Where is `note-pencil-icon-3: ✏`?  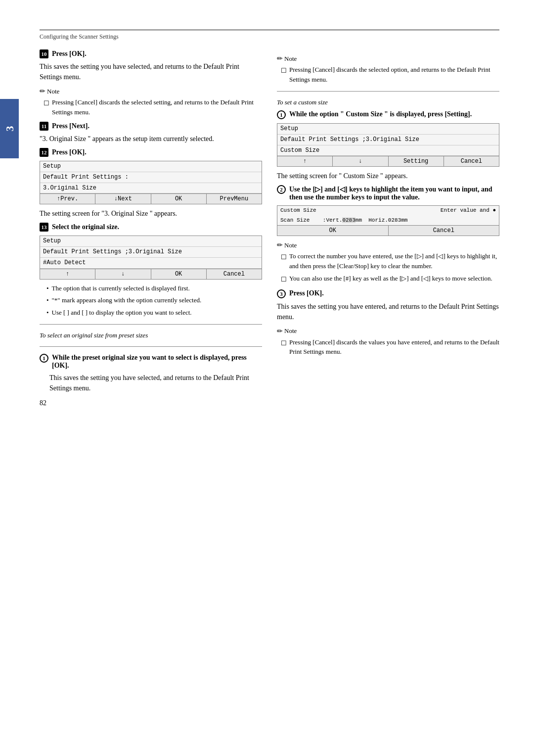
note-pencil-icon-3: ✏ is located at coordinates (280, 245).